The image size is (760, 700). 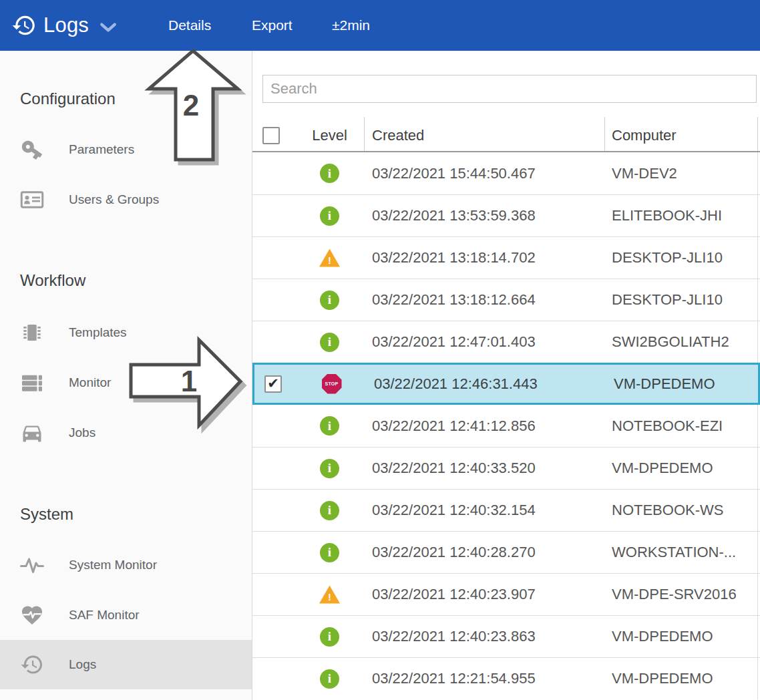 What do you see at coordinates (64, 25) in the screenshot?
I see `logs-dropdown: Logs` at bounding box center [64, 25].